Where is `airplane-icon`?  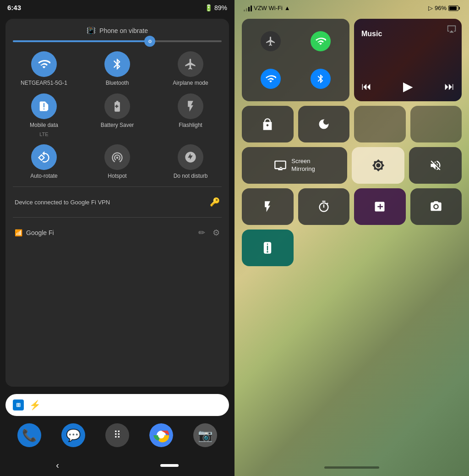
airplane-icon is located at coordinates (191, 64).